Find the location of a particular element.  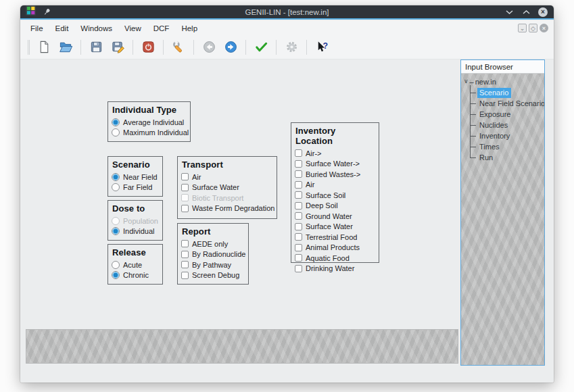

checkbox-by-radionuclide: By Radionuclide is located at coordinates (213, 255).